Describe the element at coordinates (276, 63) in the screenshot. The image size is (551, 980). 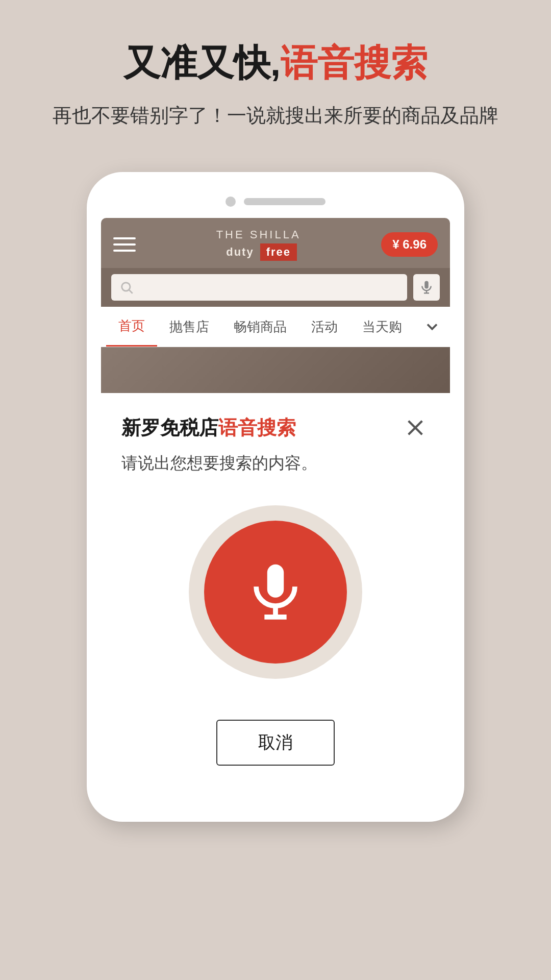
I see `headline: 又准又快,语音搜索` at that location.